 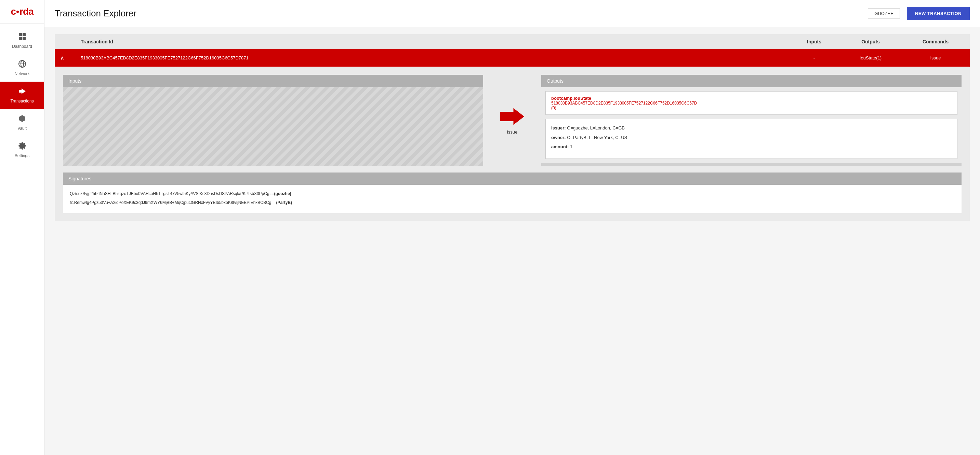 What do you see at coordinates (512, 42) in the screenshot?
I see `table-header: Transaction Id Inputs Outputs Commands` at bounding box center [512, 42].